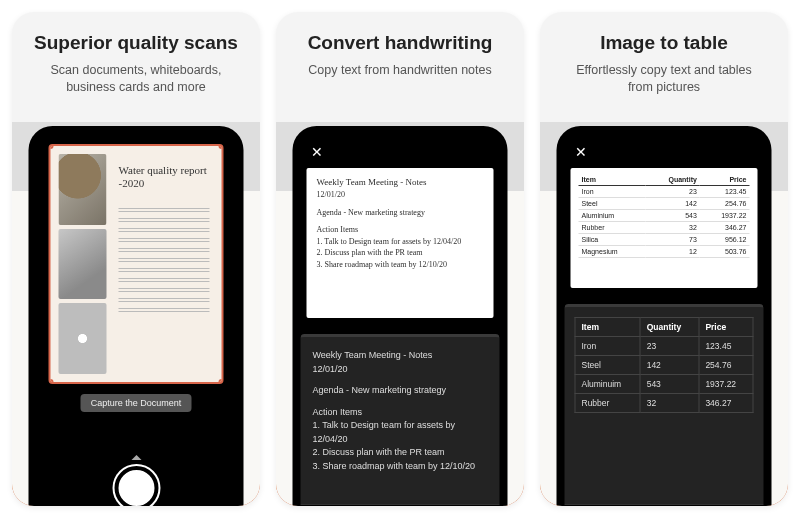 Image resolution: width=800 pixels, height=519 pixels. What do you see at coordinates (664, 216) in the screenshot?
I see `table-row: Aluminium5431937.22` at bounding box center [664, 216].